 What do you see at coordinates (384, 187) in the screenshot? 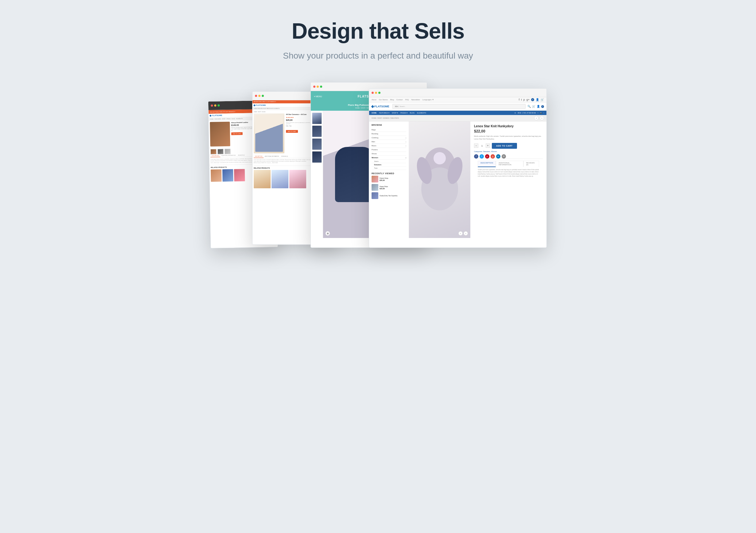
I see `cr-recent-name-2: Happy Ninja` at bounding box center [384, 187].